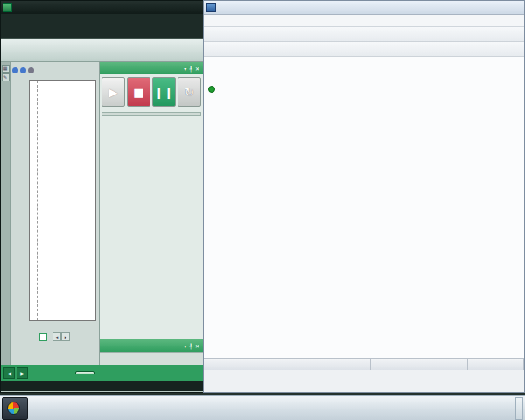  What do you see at coordinates (5, 68) in the screenshot?
I see `dock-chart-icon: ▦` at bounding box center [5, 68].